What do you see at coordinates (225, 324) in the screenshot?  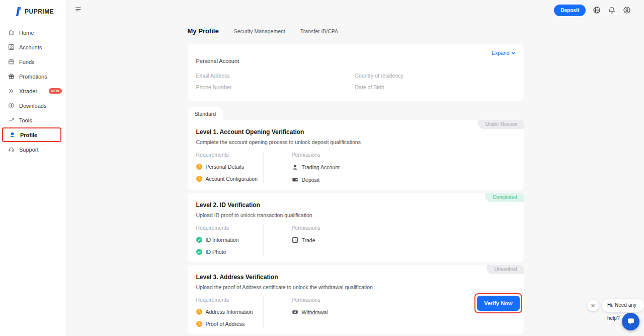 I see `requirement-label: Proof of Address` at bounding box center [225, 324].